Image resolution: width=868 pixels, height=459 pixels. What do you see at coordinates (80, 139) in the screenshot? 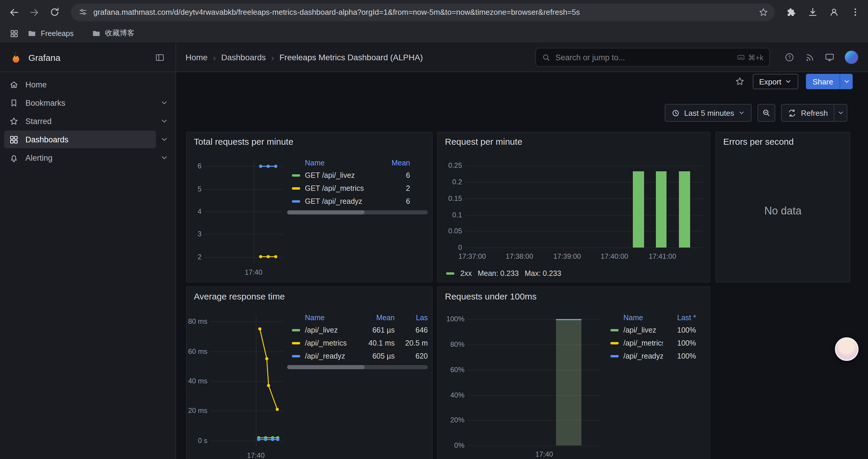
I see `sidebar-link-dashboards: Dashboards` at bounding box center [80, 139].